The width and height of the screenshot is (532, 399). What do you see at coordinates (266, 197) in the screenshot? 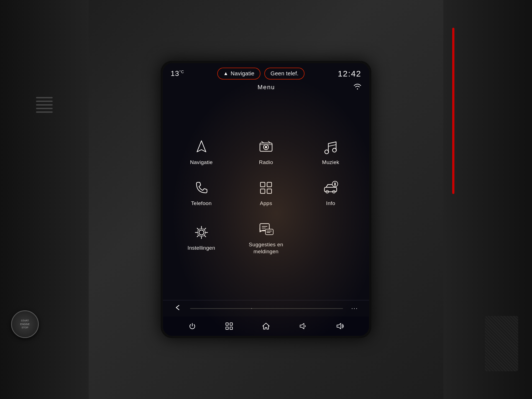
I see `menu-grid: Navigatie` at bounding box center [266, 197].